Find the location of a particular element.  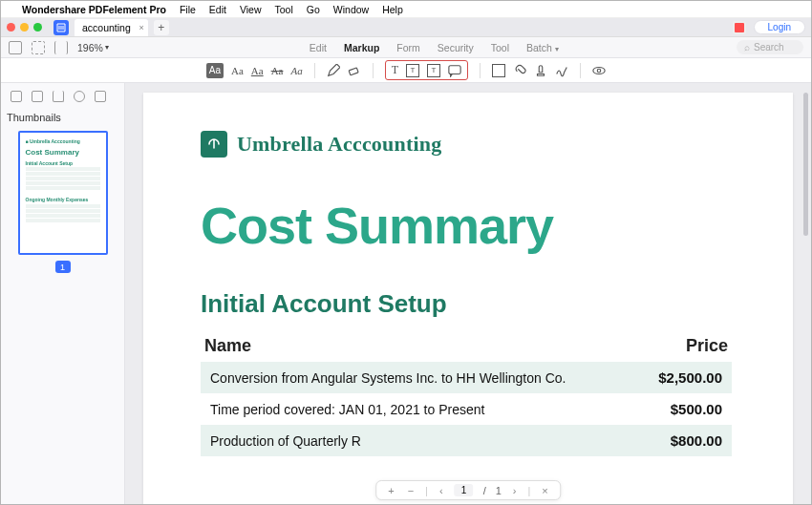

menu-file: File is located at coordinates (187, 10).